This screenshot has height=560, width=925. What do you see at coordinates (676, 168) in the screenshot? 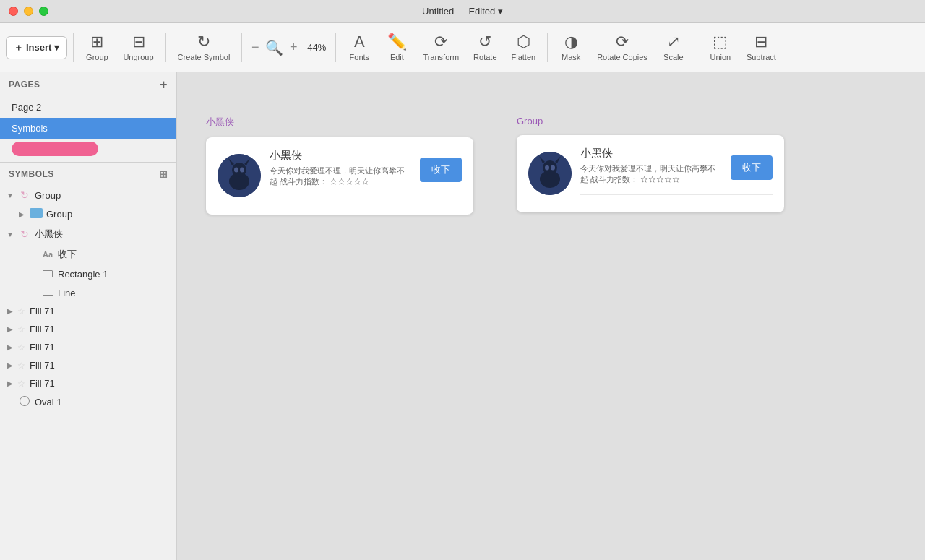
I see `card-top-row-2: 小黑侠 今天你对我爱理不理，明天让你高攀不起 战斗力指数： ☆☆☆☆☆ 收下` at bounding box center [676, 168].